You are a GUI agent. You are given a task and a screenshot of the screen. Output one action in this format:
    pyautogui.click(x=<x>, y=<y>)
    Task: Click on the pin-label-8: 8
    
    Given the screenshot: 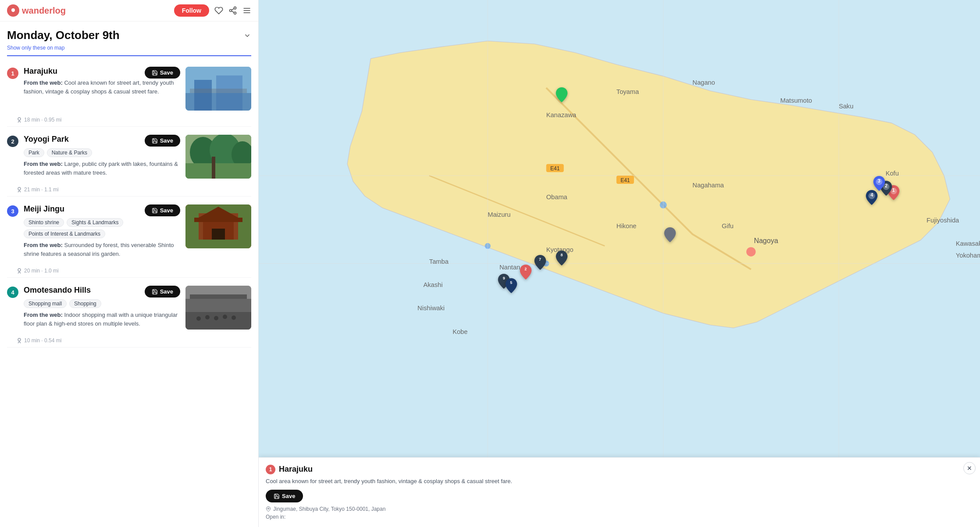 What is the action you would take?
    pyautogui.click(x=561, y=255)
    